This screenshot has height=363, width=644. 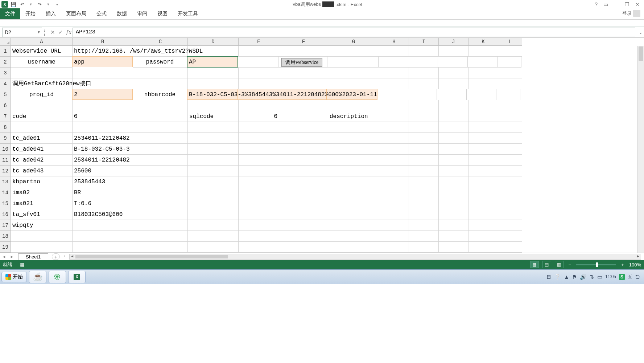 What do you see at coordinates (394, 149) in the screenshot?
I see `cell-H10` at bounding box center [394, 149].